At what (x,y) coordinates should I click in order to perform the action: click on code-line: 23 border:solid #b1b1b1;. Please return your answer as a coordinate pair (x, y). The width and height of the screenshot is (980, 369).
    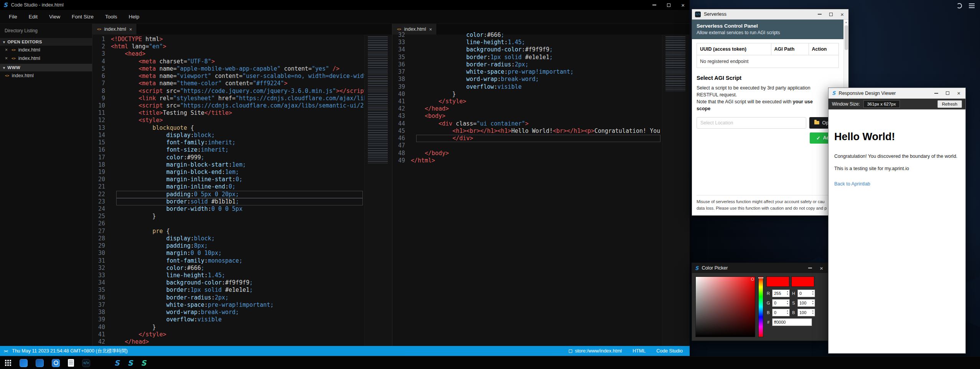
    Looking at the image, I should click on (229, 202).